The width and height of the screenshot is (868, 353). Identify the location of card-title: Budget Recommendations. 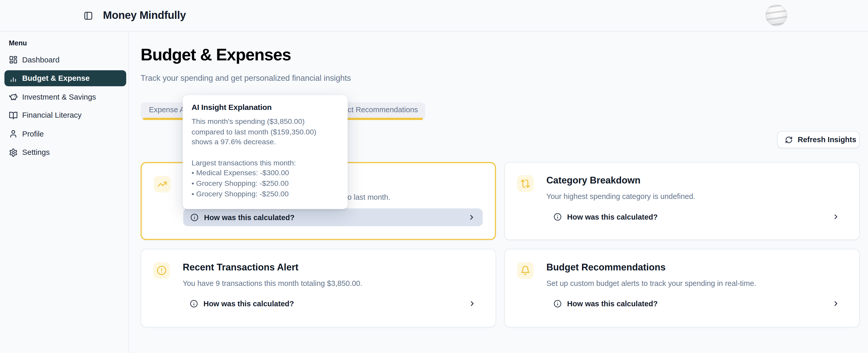
(606, 268).